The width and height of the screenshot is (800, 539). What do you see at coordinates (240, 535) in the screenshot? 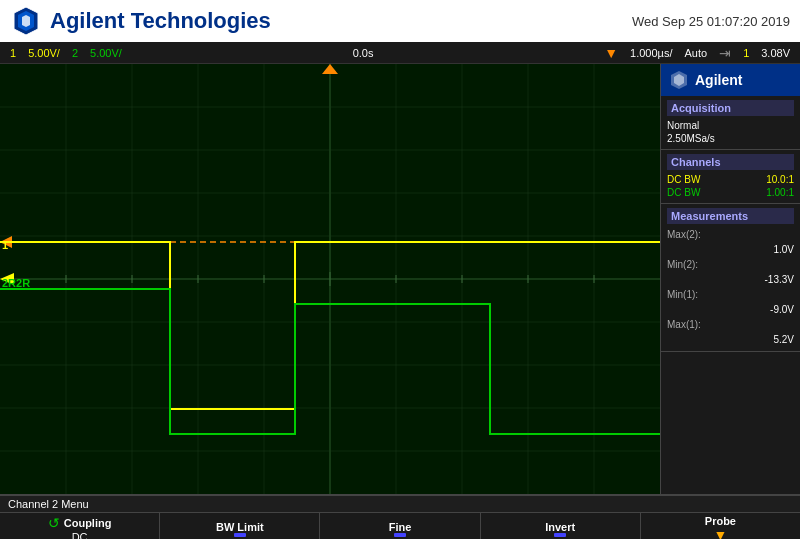
I see `bwlimit-indicator` at bounding box center [240, 535].